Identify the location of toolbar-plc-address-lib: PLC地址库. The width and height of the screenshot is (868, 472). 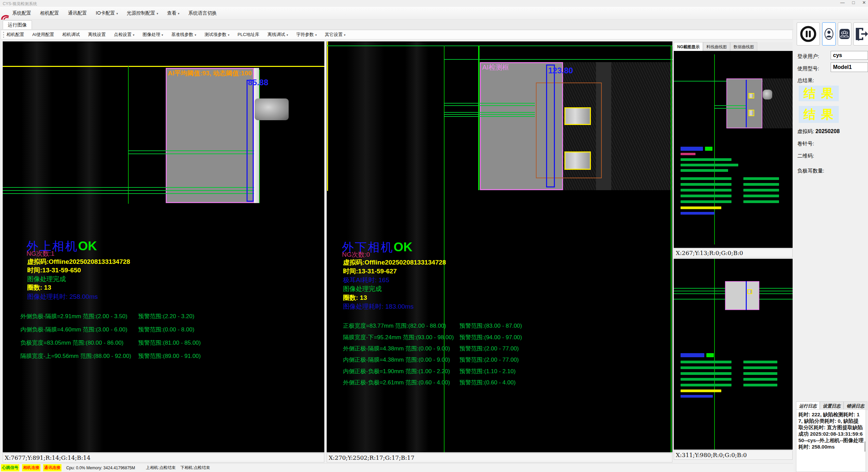
(248, 35).